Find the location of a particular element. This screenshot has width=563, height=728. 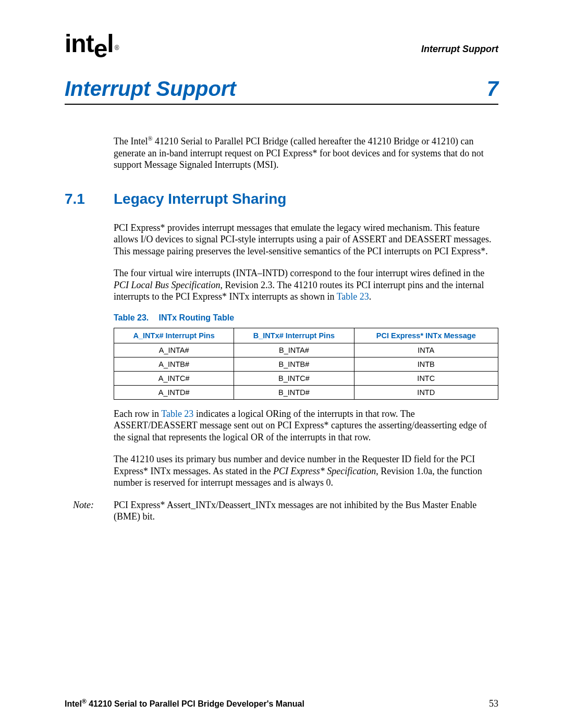

table-cell: B_INTD# is located at coordinates (294, 392).